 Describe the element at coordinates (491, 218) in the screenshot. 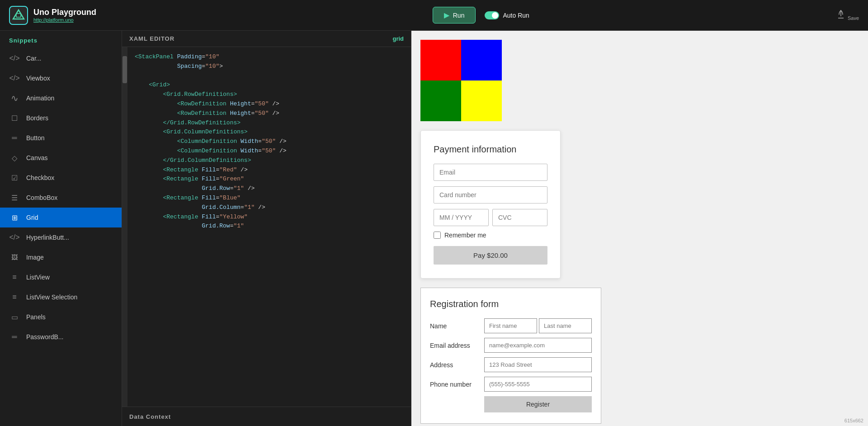

I see `card-row` at that location.